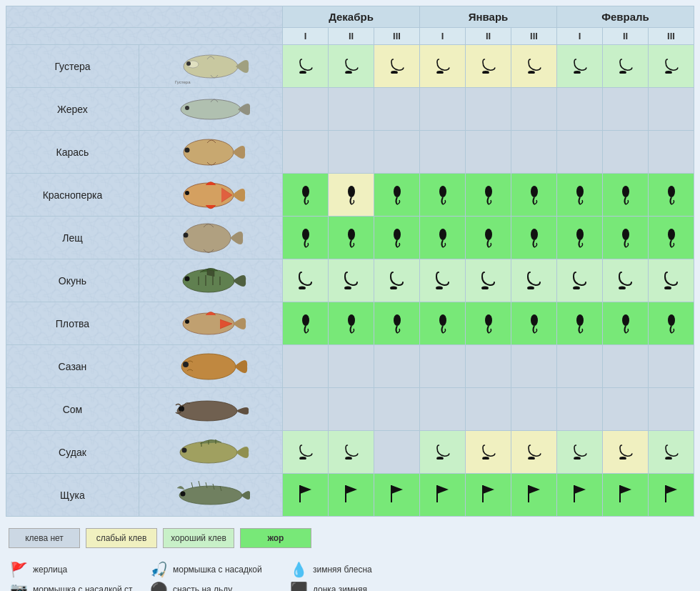 Image resolution: width=700 pixels, height=591 pixels. I want to click on square-icon: ⬛, so click(299, 586).